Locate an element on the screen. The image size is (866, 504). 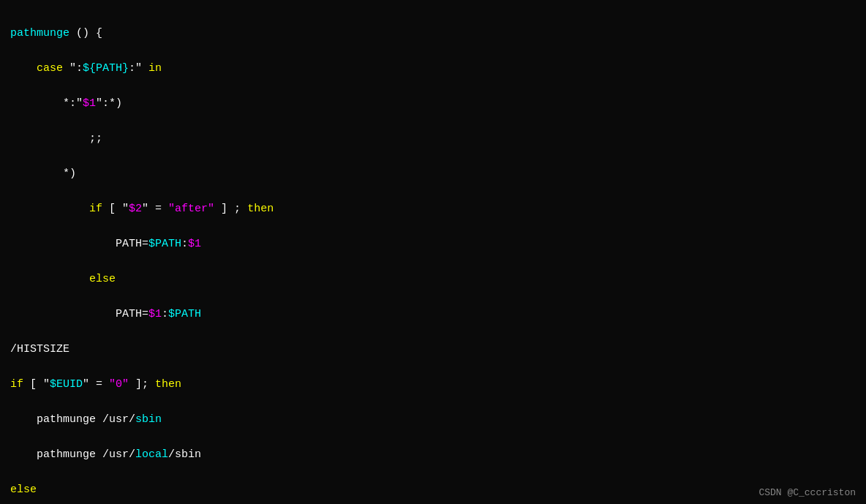
line-3: *:"$1":*) is located at coordinates (433, 104).